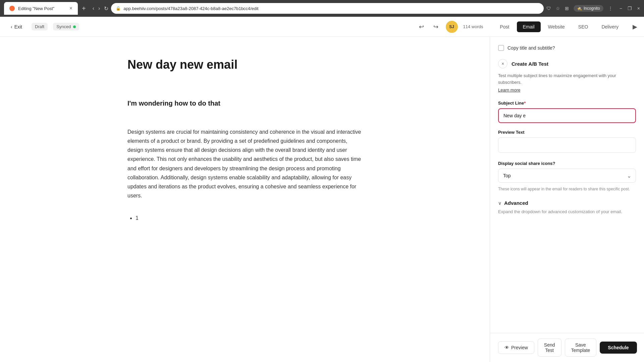 This screenshot has width=644, height=362. What do you see at coordinates (630, 8) in the screenshot?
I see `maximize-button: ❐` at bounding box center [630, 8].